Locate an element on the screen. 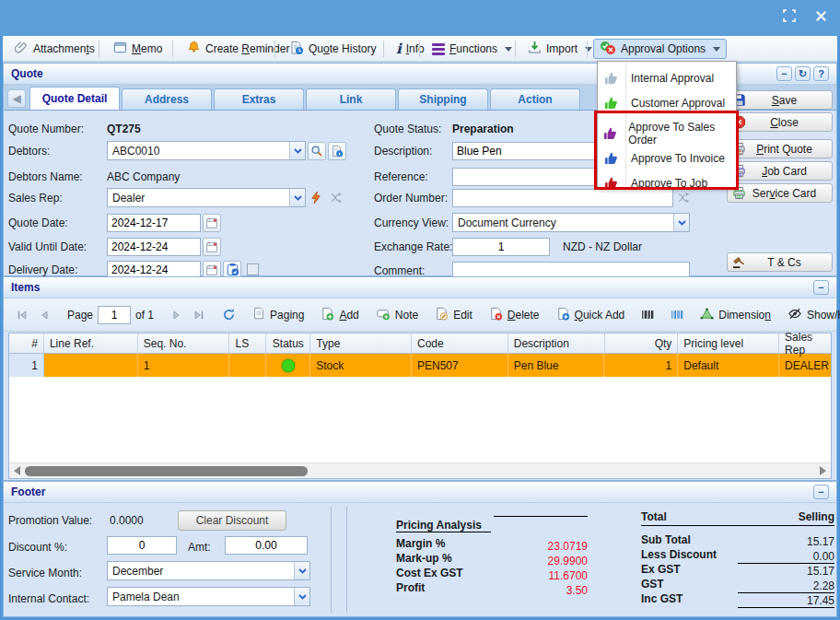  horizontal-scrollbar is located at coordinates (420, 470).